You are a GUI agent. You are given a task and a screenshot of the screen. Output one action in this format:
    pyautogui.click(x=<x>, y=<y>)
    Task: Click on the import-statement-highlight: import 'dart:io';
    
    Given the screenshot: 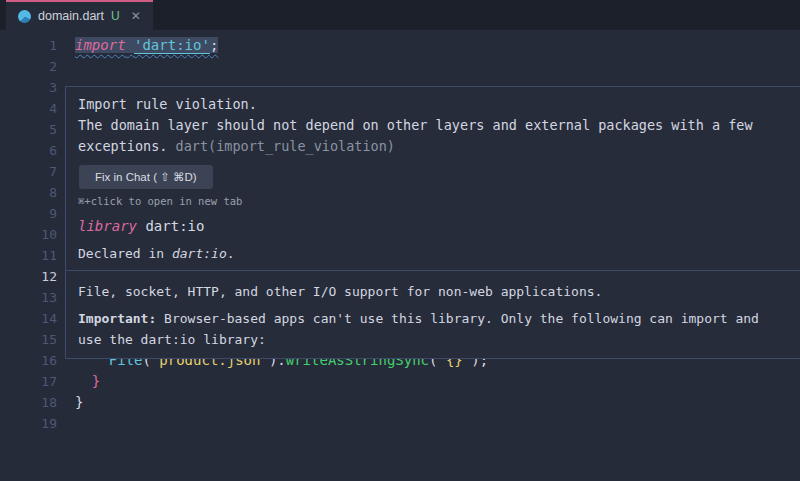 What is the action you would take?
    pyautogui.click(x=146, y=45)
    